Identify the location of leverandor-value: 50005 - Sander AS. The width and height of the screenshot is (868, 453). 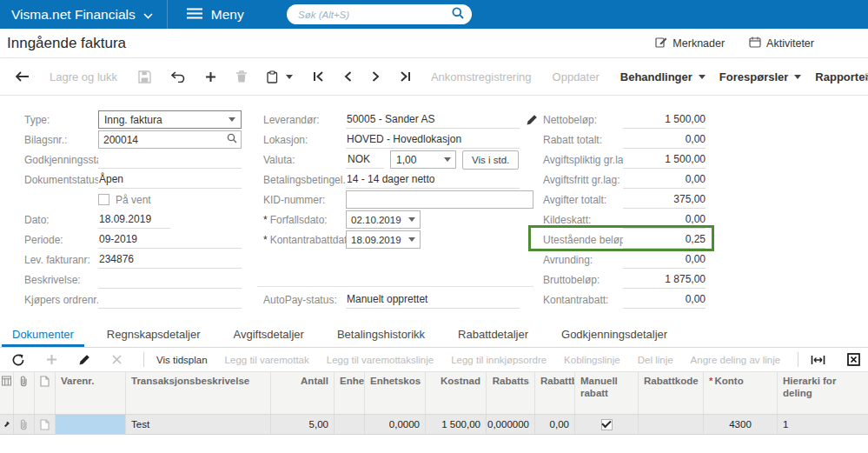
(433, 120).